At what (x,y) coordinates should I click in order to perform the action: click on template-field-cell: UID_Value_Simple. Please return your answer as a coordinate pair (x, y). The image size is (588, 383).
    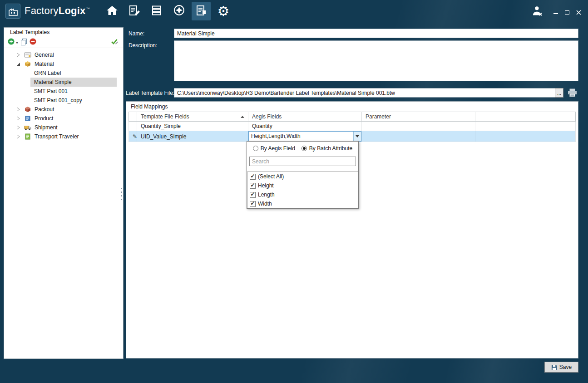
    Looking at the image, I should click on (193, 136).